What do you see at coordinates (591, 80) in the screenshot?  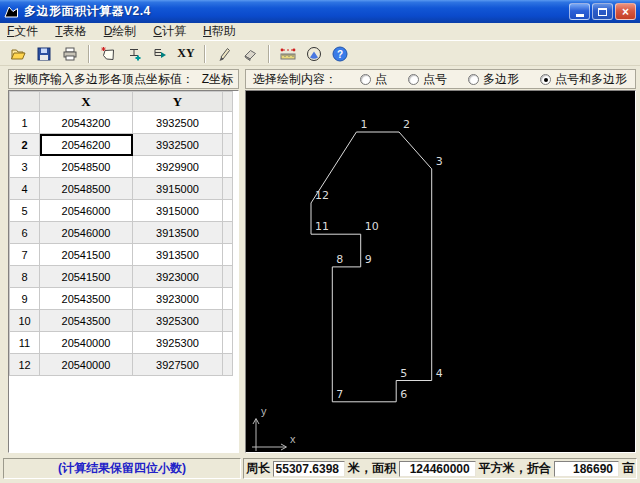 I see `radio-label: 点号和多边形` at bounding box center [591, 80].